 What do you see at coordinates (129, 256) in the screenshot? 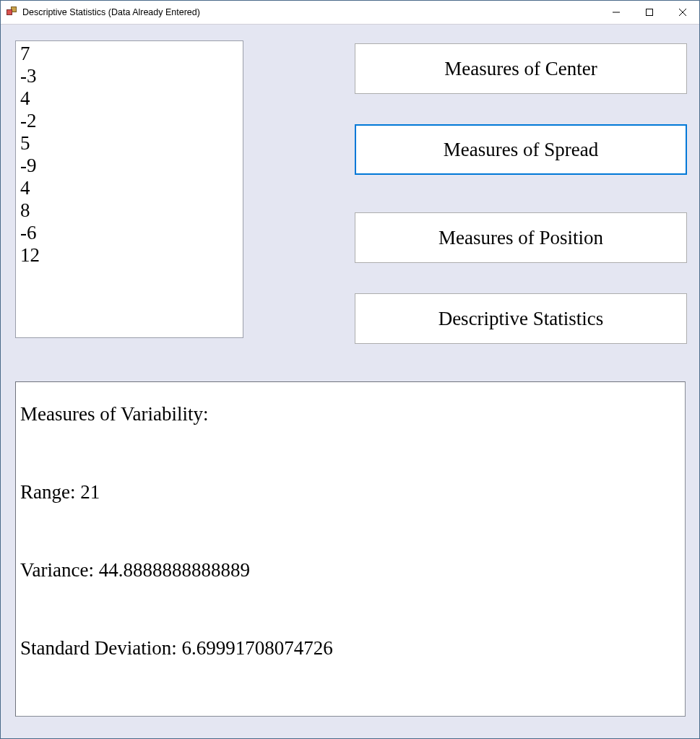
I see `list-item: 12` at bounding box center [129, 256].